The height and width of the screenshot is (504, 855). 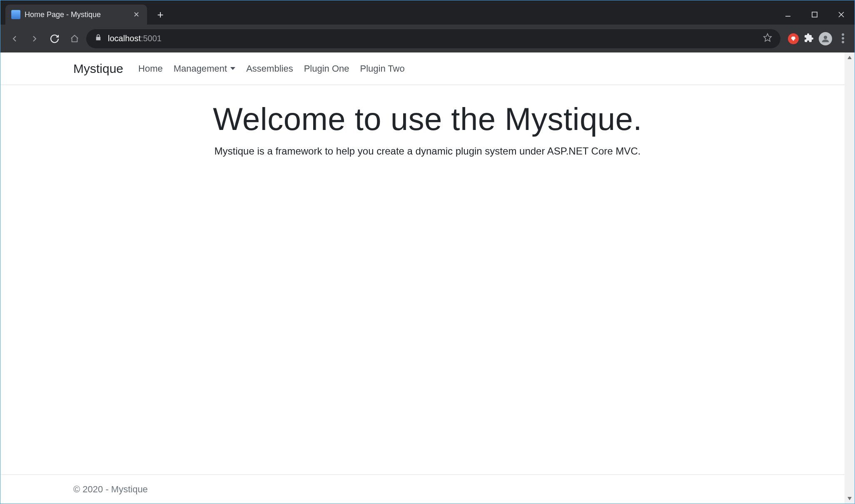 I want to click on nav-link-label: Management, so click(x=200, y=69).